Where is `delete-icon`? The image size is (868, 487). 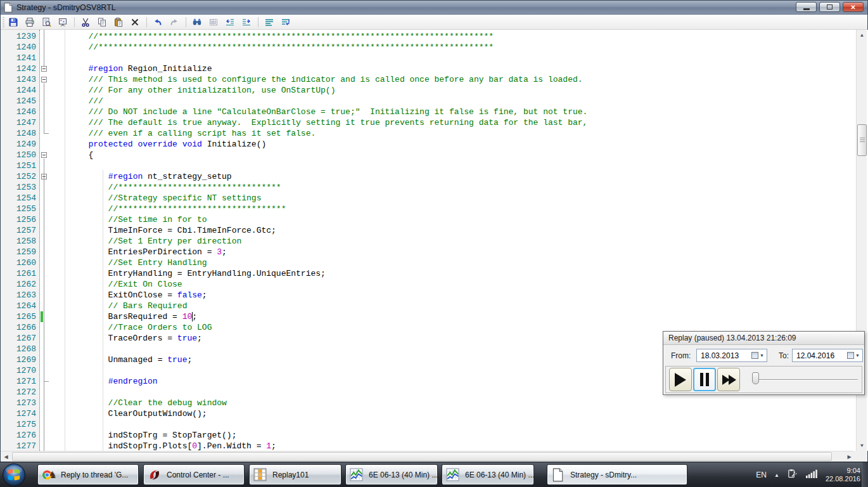 delete-icon is located at coordinates (135, 22).